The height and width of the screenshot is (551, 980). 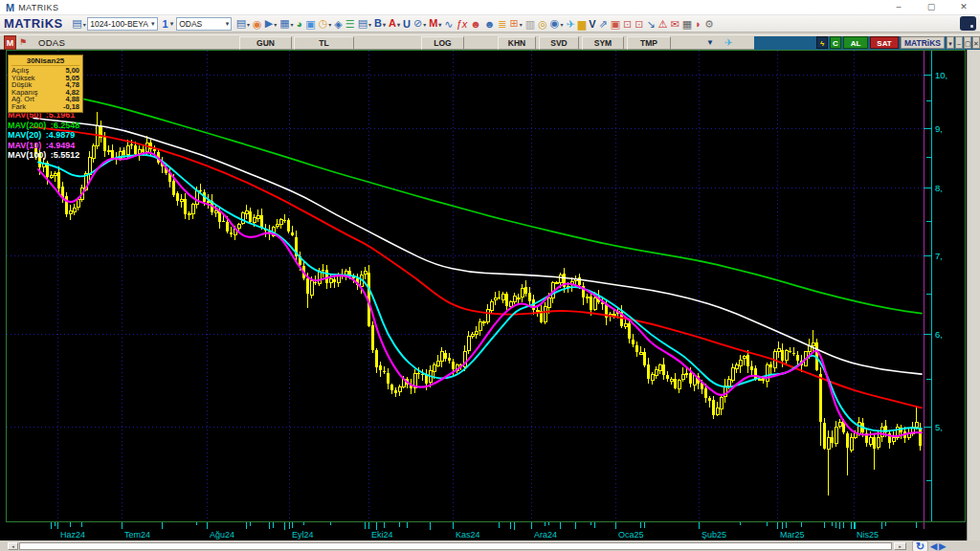 I want to click on letter-a-icon: A▾, so click(x=394, y=24).